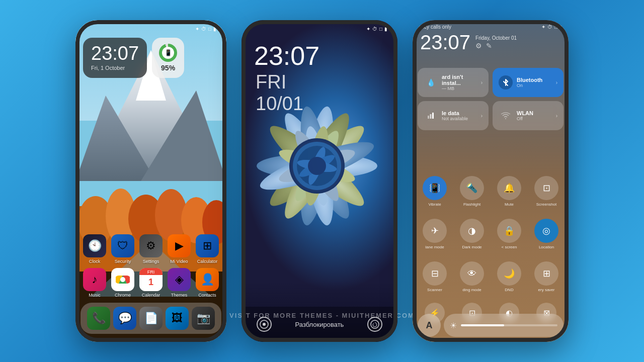 The image size is (644, 362). What do you see at coordinates (543, 27) in the screenshot?
I see `p3-bt-icon: ✦` at bounding box center [543, 27].